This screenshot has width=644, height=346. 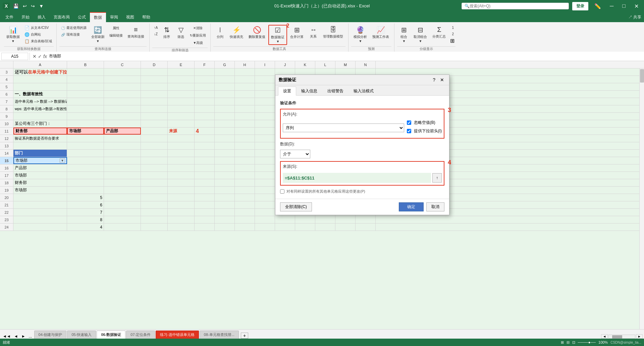 I want to click on col-header-m: M, so click(x=345, y=64).